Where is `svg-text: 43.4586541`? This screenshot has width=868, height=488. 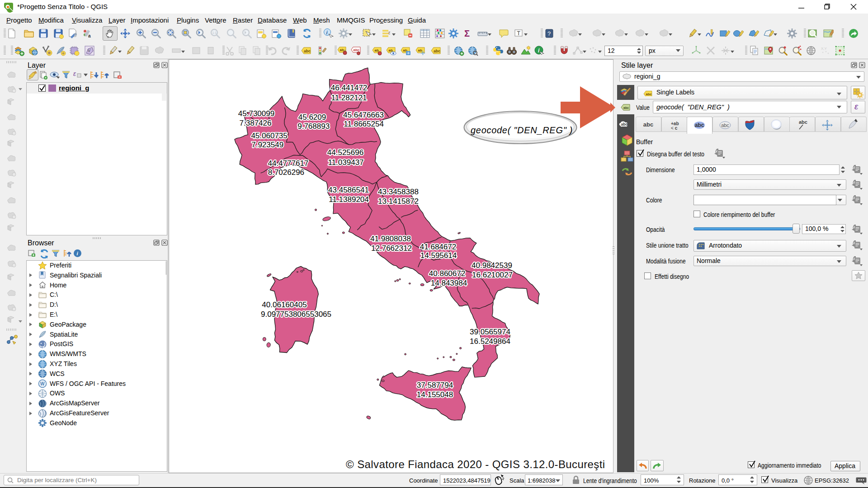
svg-text: 43.4586541 is located at coordinates (349, 190).